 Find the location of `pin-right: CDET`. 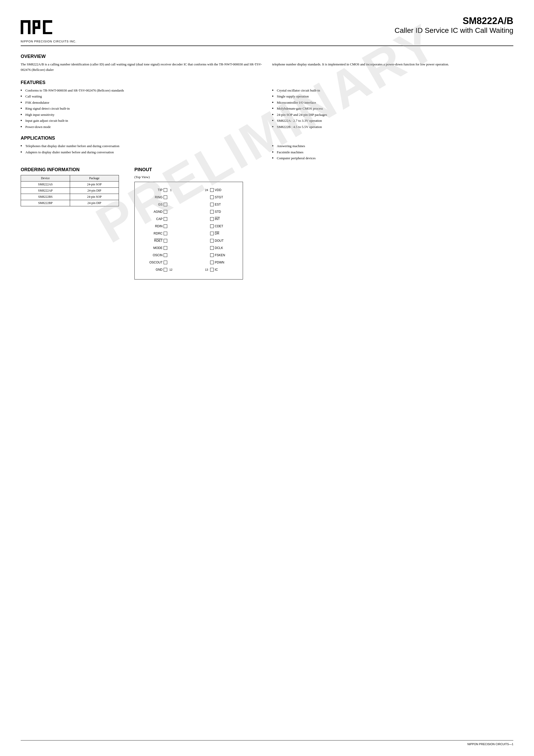

pin-right: CDET is located at coordinates (219, 227).